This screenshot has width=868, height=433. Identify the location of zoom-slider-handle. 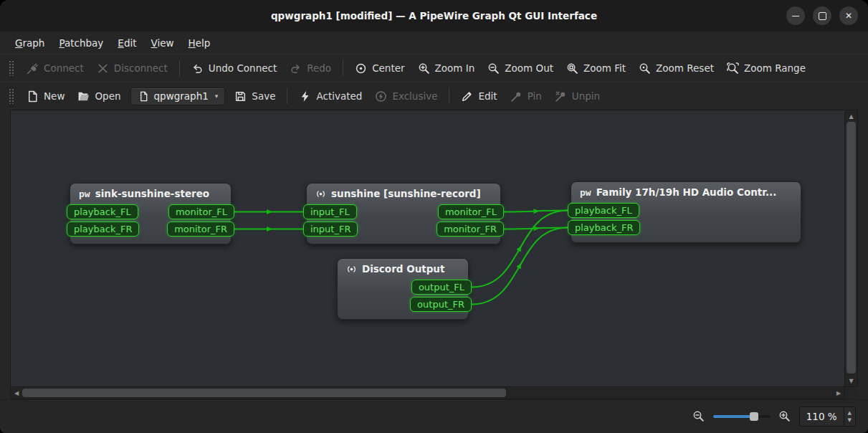
(754, 417).